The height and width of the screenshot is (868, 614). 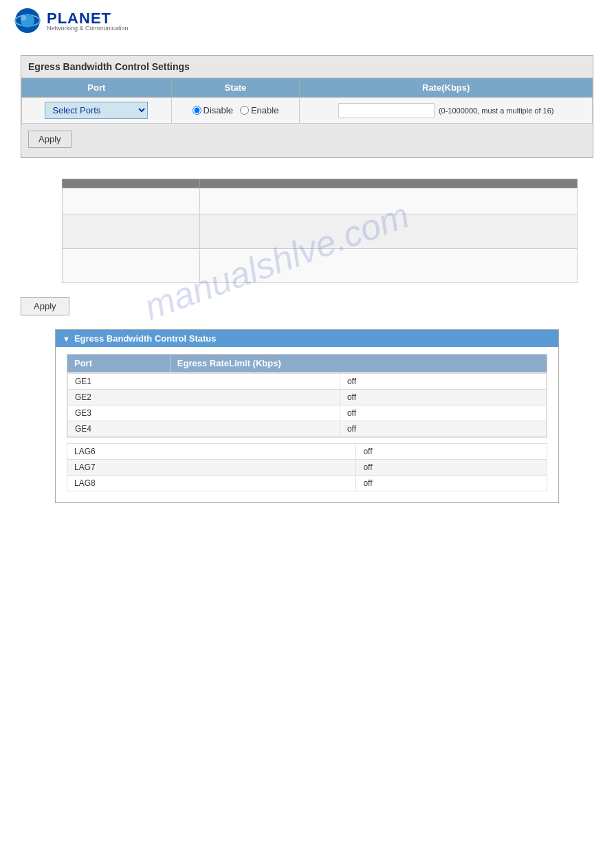 What do you see at coordinates (88, 28) in the screenshot?
I see `logo-subtext: Networking & Communication` at bounding box center [88, 28].